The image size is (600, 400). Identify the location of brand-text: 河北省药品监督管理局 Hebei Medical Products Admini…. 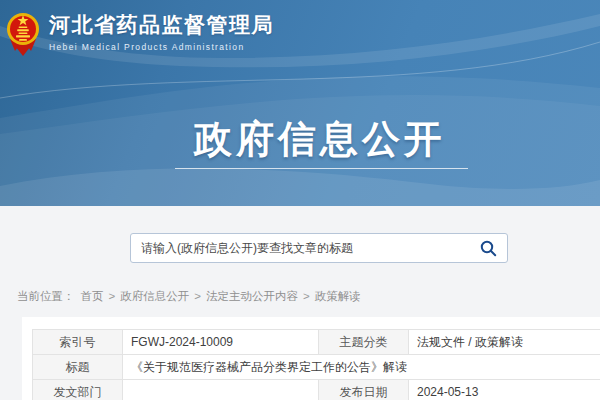
(162, 30).